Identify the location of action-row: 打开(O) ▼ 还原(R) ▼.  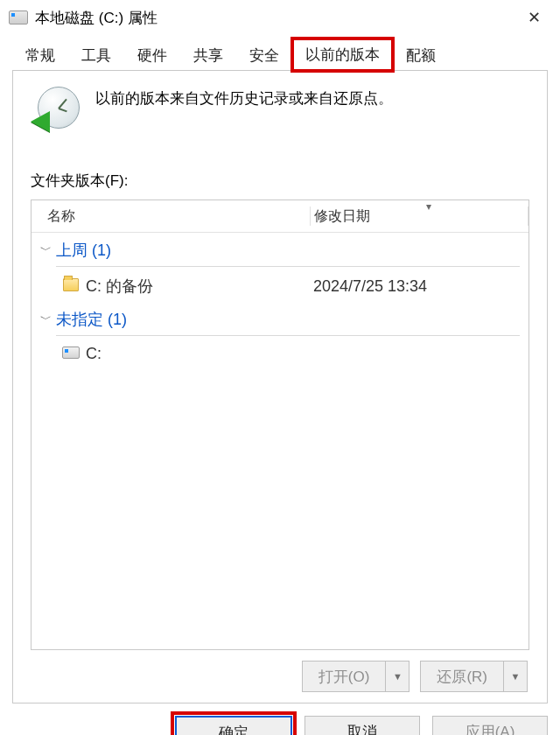
(280, 672).